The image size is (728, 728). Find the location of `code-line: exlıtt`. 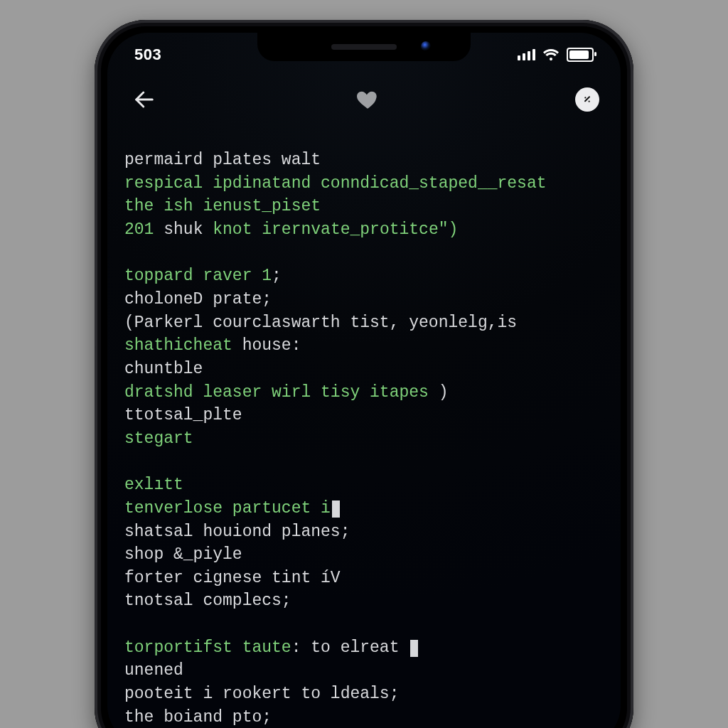

code-line: exlıtt is located at coordinates (365, 485).